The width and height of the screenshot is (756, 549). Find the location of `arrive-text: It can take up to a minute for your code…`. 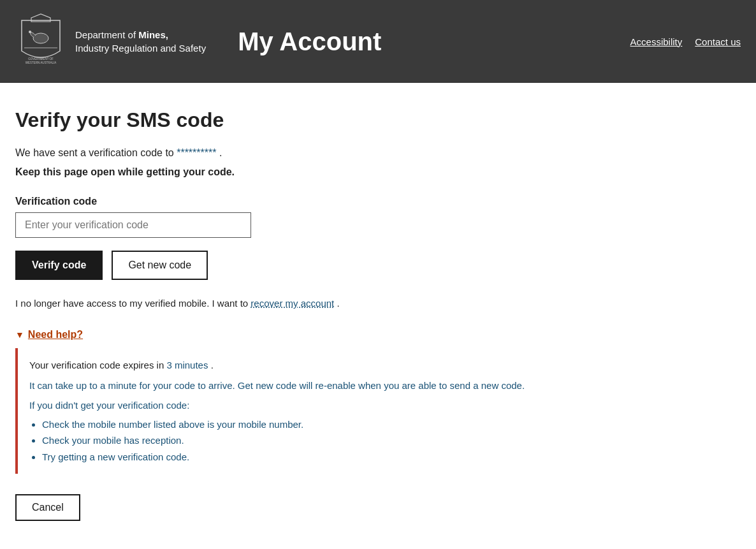

arrive-text: It can take up to a minute for your code… is located at coordinates (288, 386).